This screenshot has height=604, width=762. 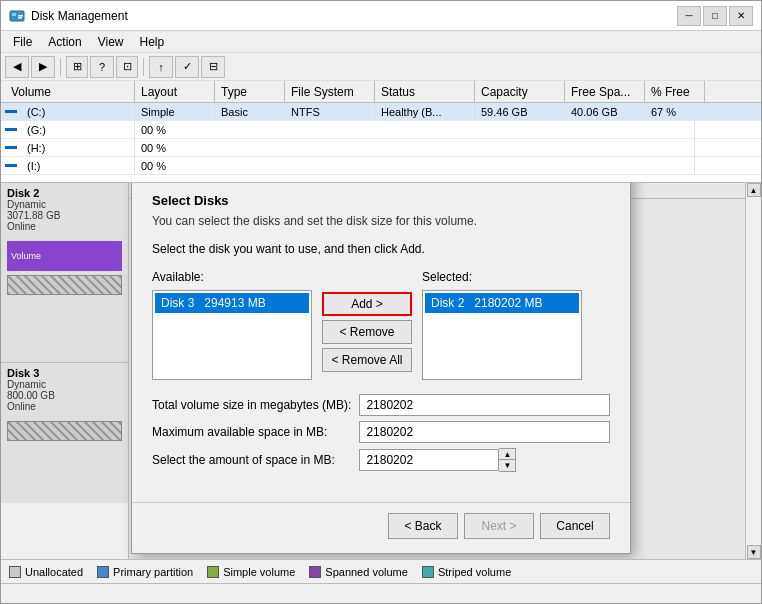 What do you see at coordinates (64, 193) in the screenshot?
I see `disk2-name: Disk 2` at bounding box center [64, 193].